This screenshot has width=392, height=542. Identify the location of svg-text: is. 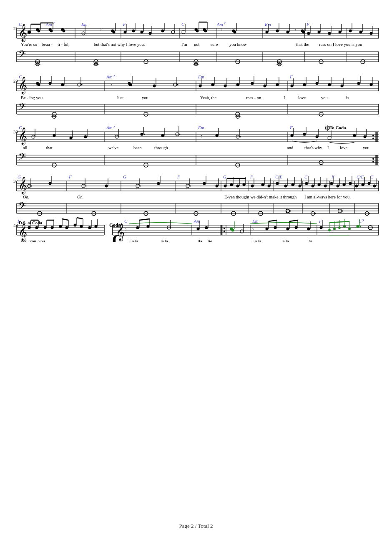
(348, 98).